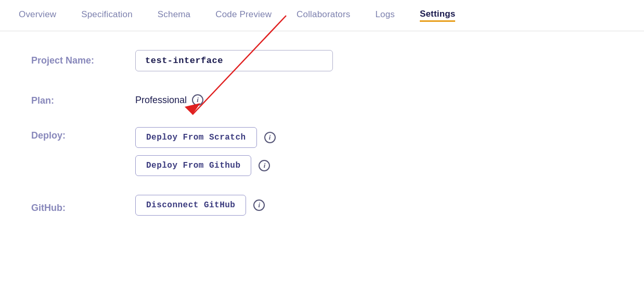  I want to click on plan-value: Professional i, so click(374, 98).